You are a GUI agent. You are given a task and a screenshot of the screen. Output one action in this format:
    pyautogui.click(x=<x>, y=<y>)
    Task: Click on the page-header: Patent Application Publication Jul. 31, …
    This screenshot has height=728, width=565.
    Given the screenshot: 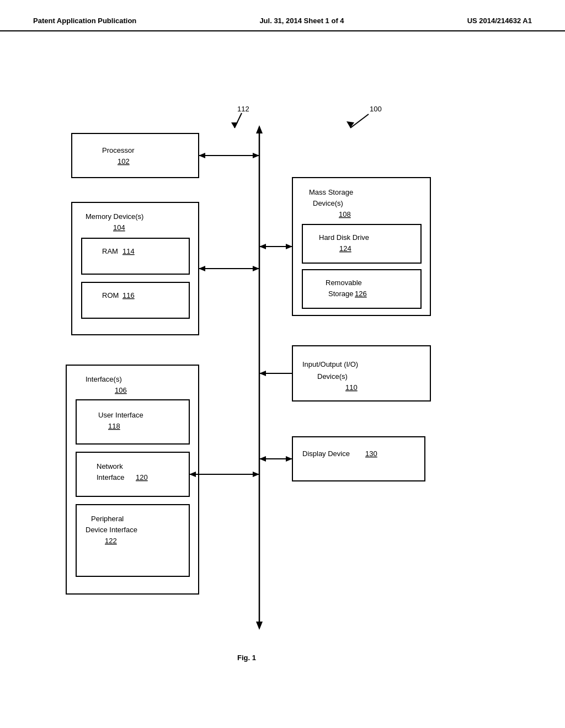 What is the action you would take?
    pyautogui.click(x=282, y=15)
    